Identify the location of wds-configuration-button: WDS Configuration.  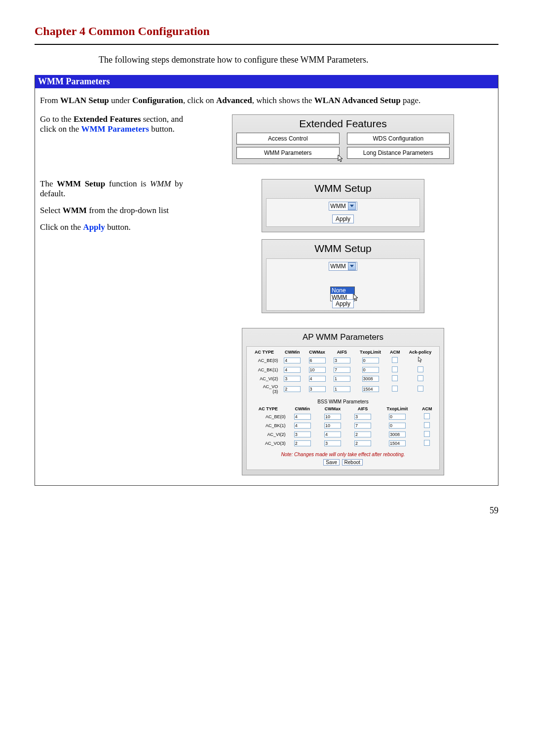
(399, 139).